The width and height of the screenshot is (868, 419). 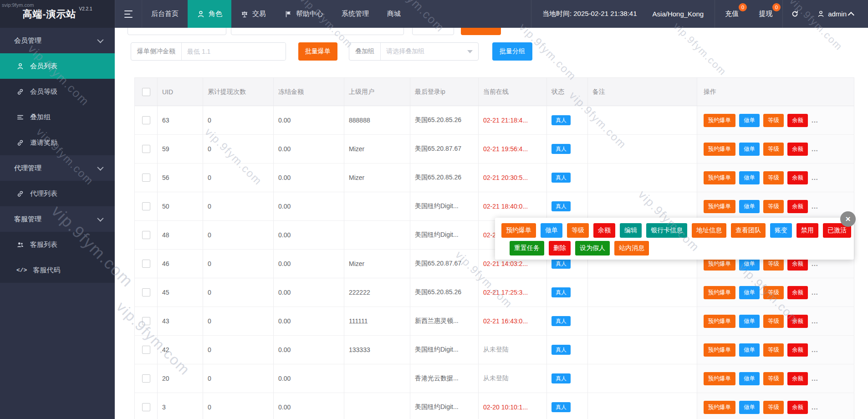 I want to click on nav-item: 帮助中心, so click(x=304, y=14).